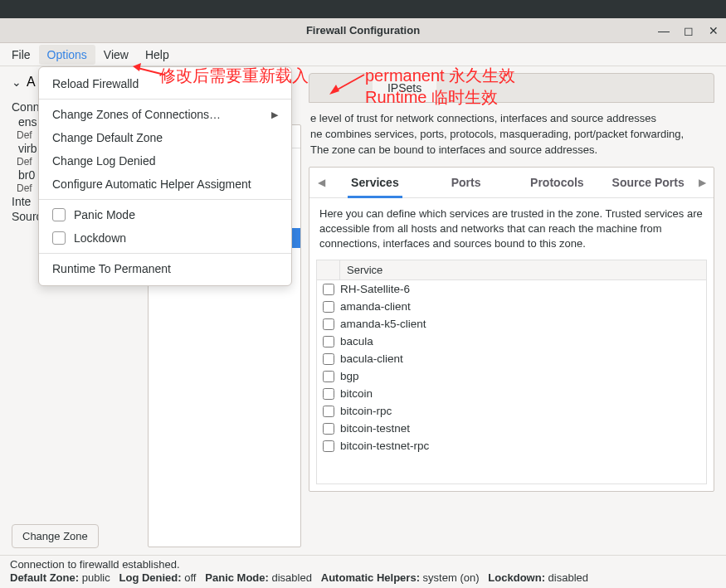  What do you see at coordinates (165, 269) in the screenshot?
I see `dd-runtime-permanent: Runtime To Permanent` at bounding box center [165, 269].